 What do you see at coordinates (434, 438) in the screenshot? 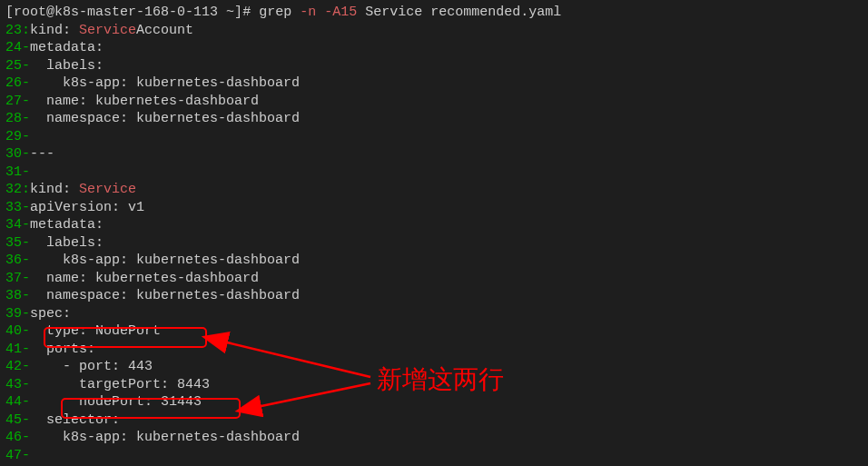
I see `output-line: 46- k8s-app: kubernetes-dashboard` at bounding box center [434, 438].